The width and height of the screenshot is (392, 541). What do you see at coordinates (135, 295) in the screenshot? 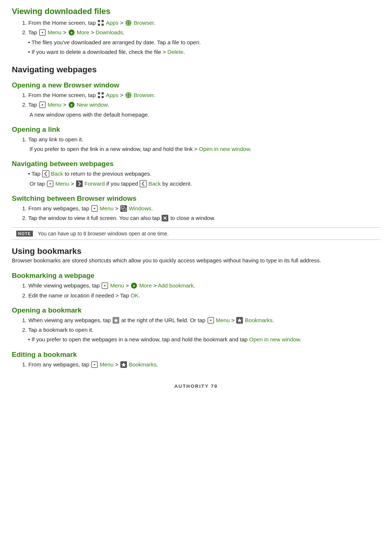
I see `ok-label: OK` at bounding box center [135, 295].